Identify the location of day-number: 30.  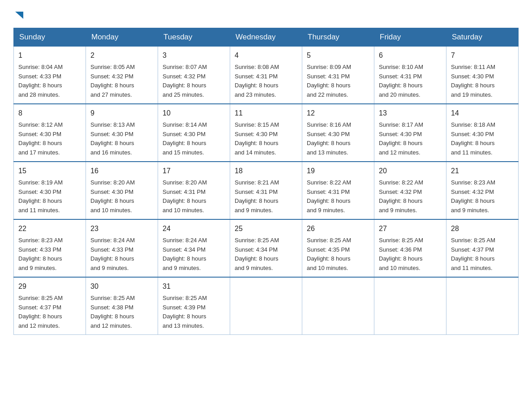
(122, 287).